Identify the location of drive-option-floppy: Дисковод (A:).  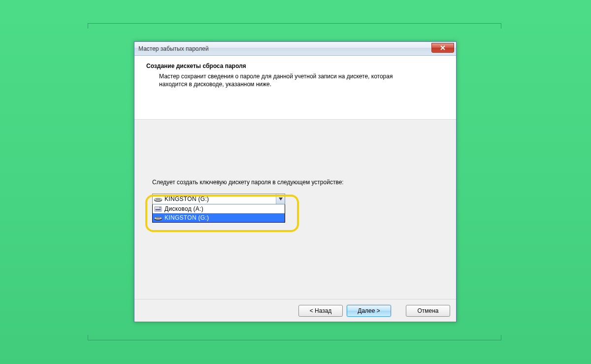
(219, 209).